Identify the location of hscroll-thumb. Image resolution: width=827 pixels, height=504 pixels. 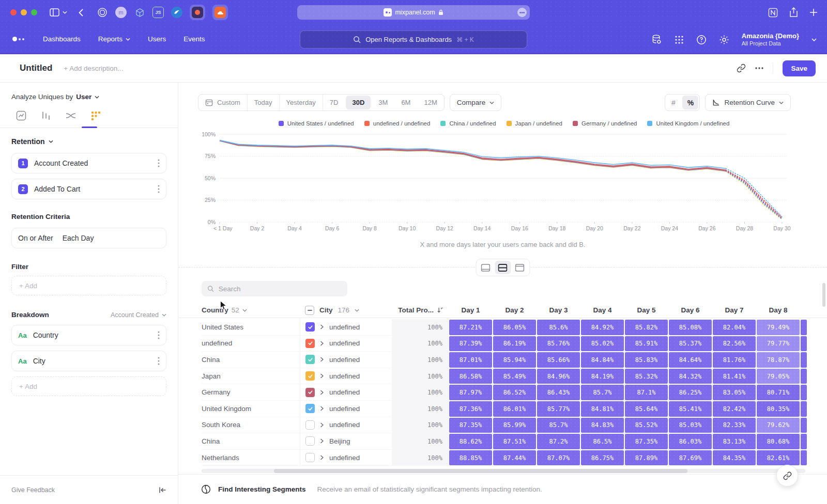
(481, 471).